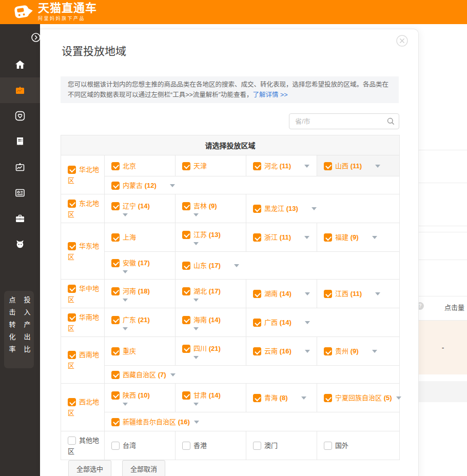  Describe the element at coordinates (210, 351) in the screenshot. I see `province-cell: 四川 (21)` at that location.